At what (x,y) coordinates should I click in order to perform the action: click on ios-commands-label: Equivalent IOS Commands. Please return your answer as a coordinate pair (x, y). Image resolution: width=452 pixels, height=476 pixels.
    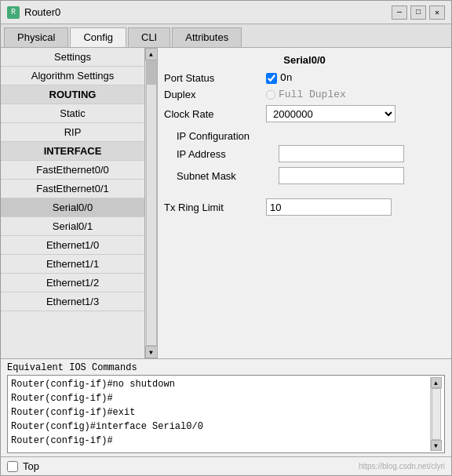
    Looking at the image, I should click on (226, 368).